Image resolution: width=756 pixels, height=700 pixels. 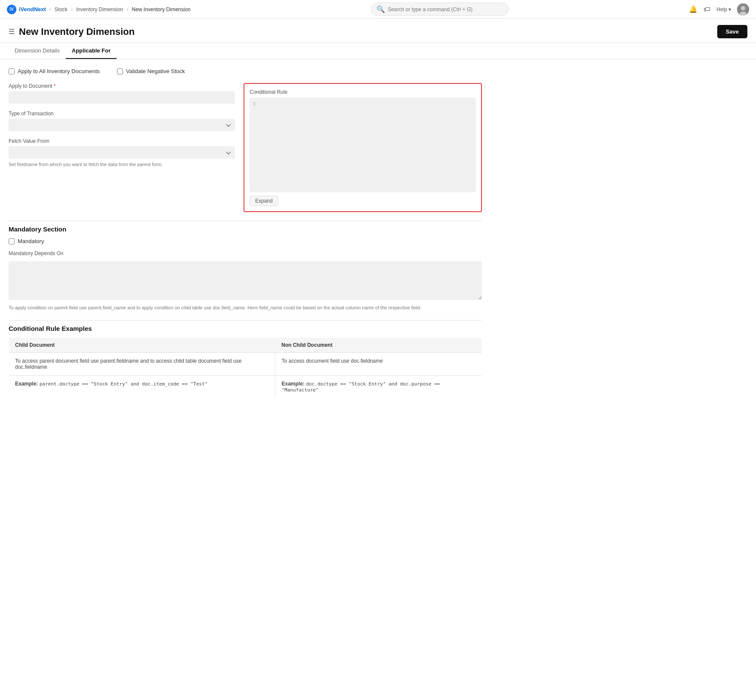 I want to click on depends-on-label: Mandatory Depends On, so click(x=245, y=253).